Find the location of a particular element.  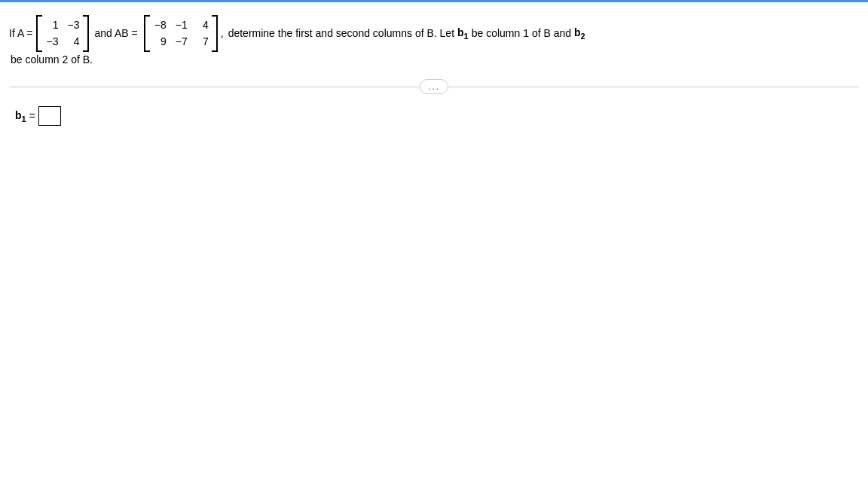

matrix-a-r1c0: −3 is located at coordinates (52, 42).